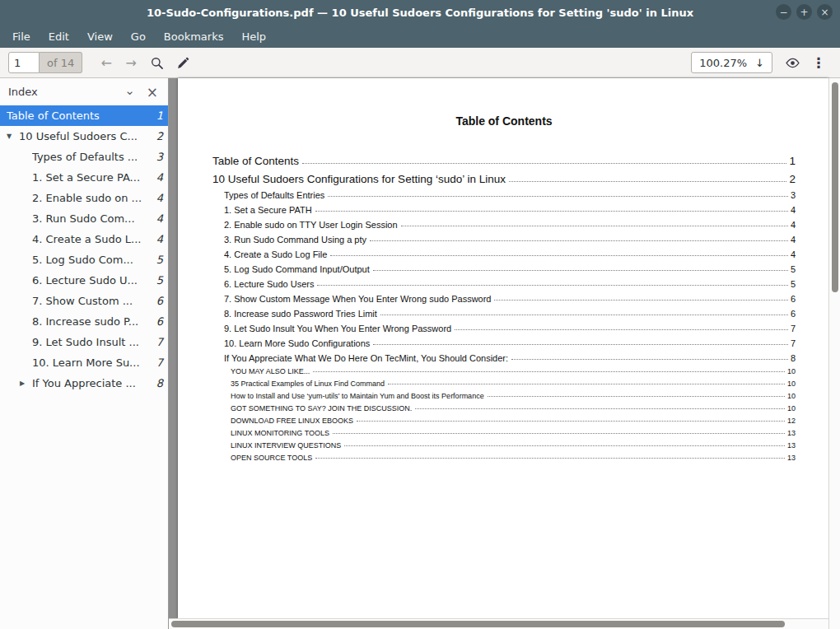 The height and width of the screenshot is (629, 840). Describe the element at coordinates (84, 239) in the screenshot. I see `sidebar-item: 4. Create a Sudo L... 4` at that location.